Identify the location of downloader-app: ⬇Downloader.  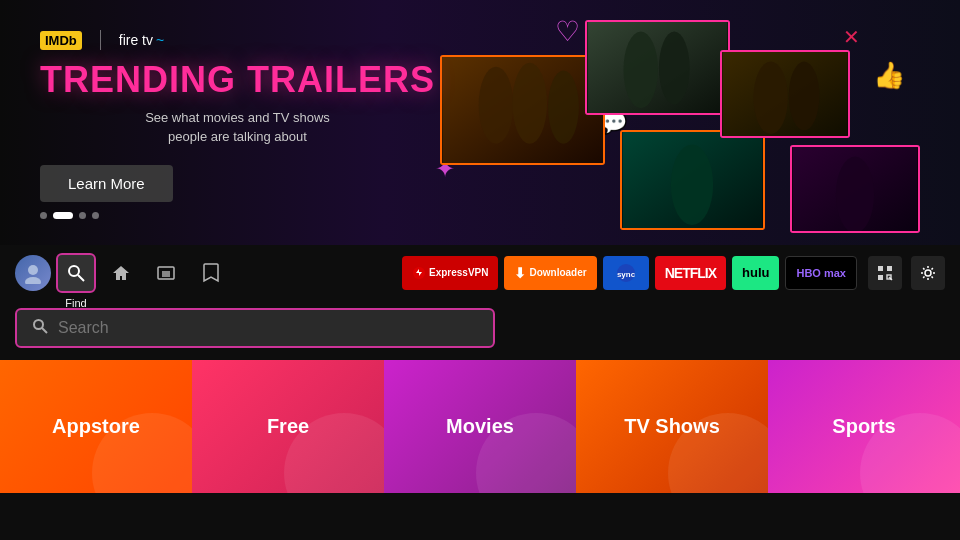
(550, 273).